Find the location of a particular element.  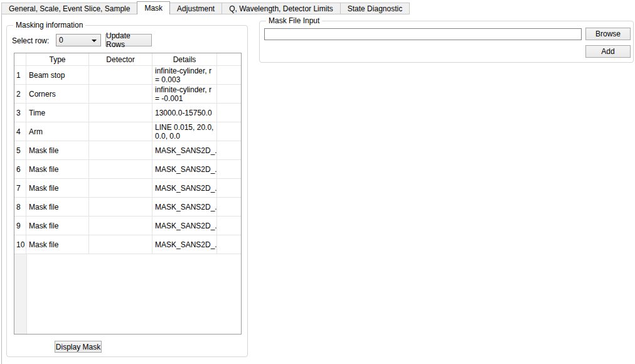

details-cell: LINE 0.015, 20.0, 0.0, 0.0 is located at coordinates (184, 132).